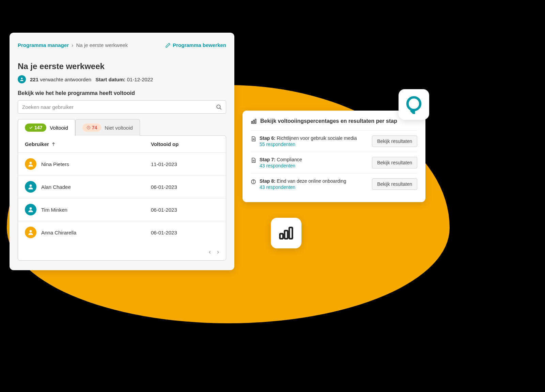 This screenshot has width=545, height=392. What do you see at coordinates (185, 164) in the screenshot?
I see `completed-date: 11-01-2023` at bounding box center [185, 164].